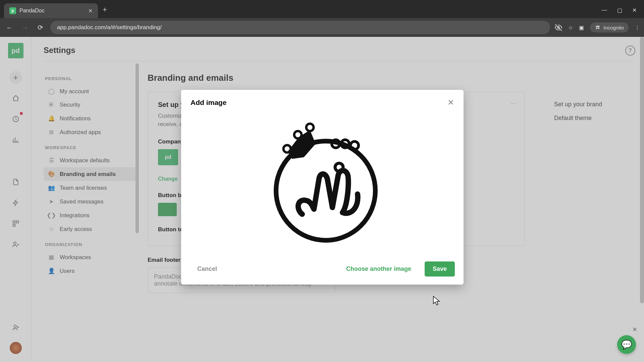 This screenshot has width=644, height=362. I want to click on bookmark-star-icon: ☆, so click(571, 27).